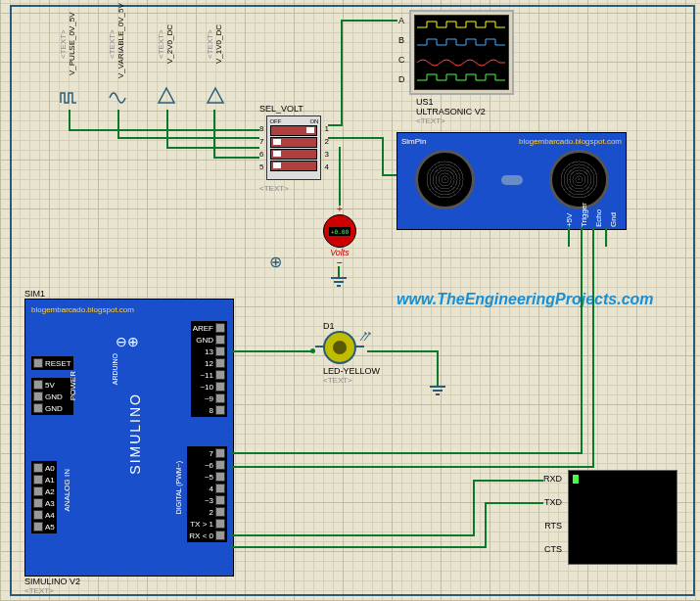 The image size is (700, 601). Describe the element at coordinates (215, 60) in the screenshot. I see `source-1v: <TEXT> V_1V0_DC` at that location.